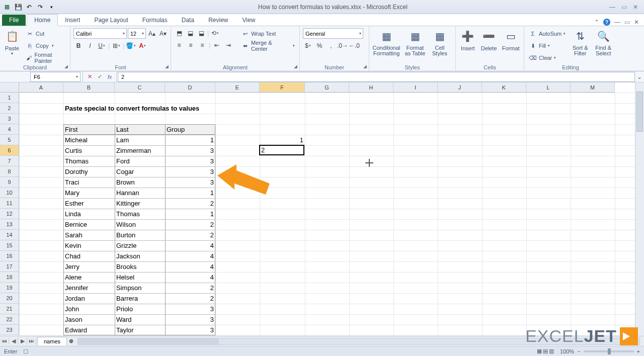  What do you see at coordinates (597, 22) in the screenshot?
I see `minimize-ribbon-icon: ⌃` at bounding box center [597, 22].